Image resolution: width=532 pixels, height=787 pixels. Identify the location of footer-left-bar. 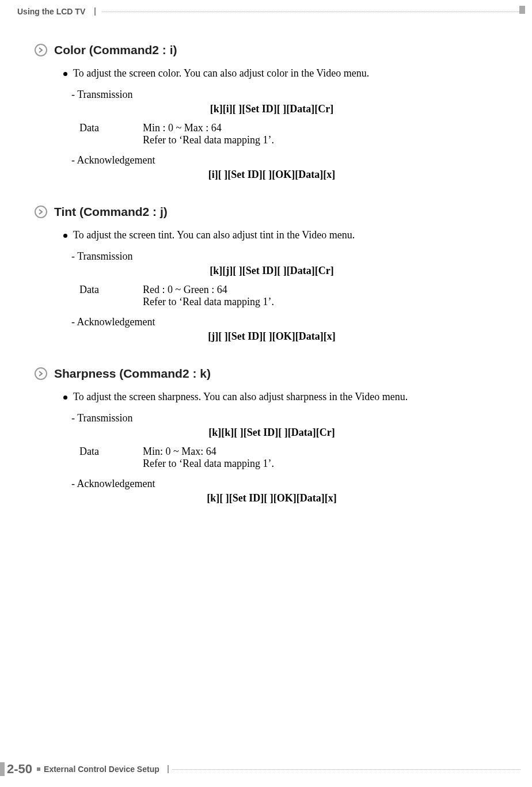
(2, 769).